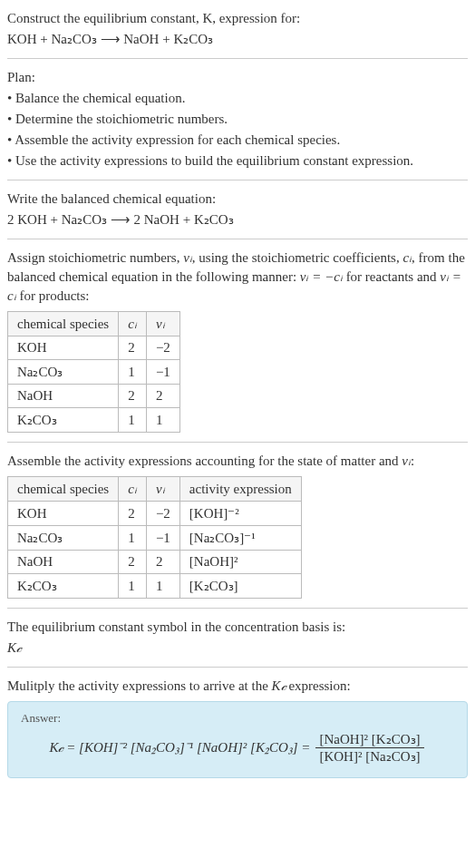 The image size is (475, 868). What do you see at coordinates (238, 718) in the screenshot?
I see `answer-label: Answer:` at bounding box center [238, 718].